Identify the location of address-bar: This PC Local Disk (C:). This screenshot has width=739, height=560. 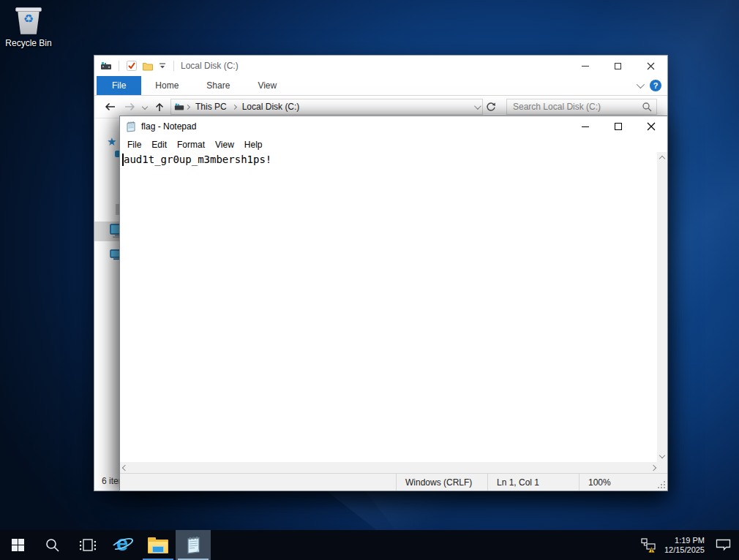
(326, 107).